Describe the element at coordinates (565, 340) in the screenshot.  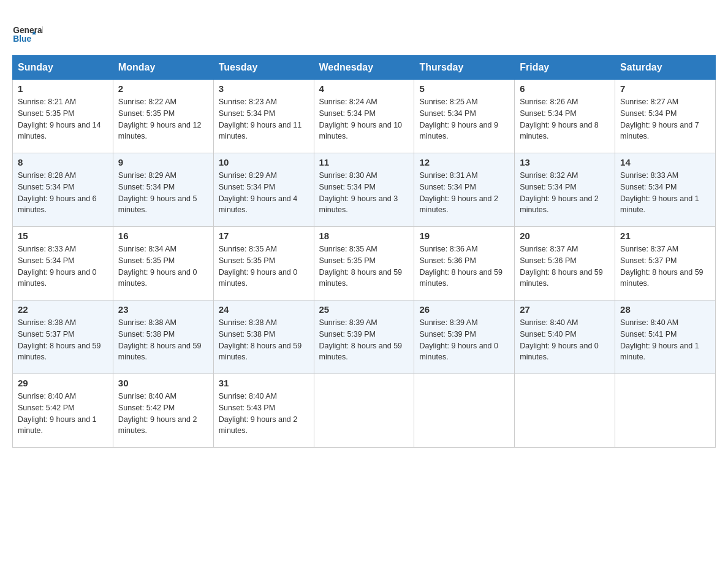
I see `day-info: Sunrise: 8:40 AMSunset: 5:40 PMDaylight:…` at that location.